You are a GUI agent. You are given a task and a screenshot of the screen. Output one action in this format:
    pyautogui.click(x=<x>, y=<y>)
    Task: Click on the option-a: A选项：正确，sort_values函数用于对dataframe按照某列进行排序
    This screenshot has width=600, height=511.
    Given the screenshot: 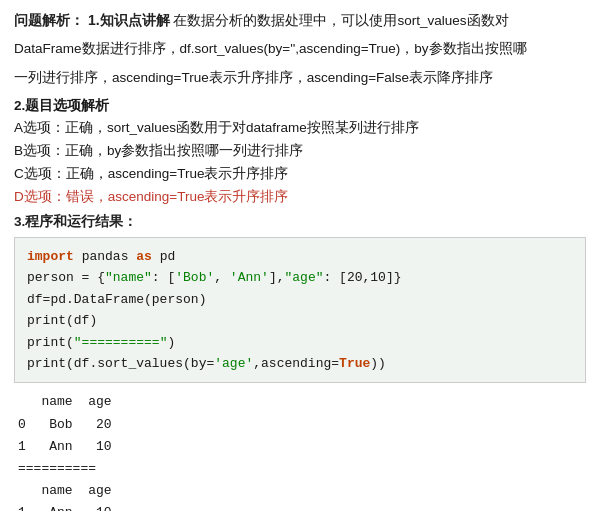 What is the action you would take?
    pyautogui.click(x=300, y=128)
    